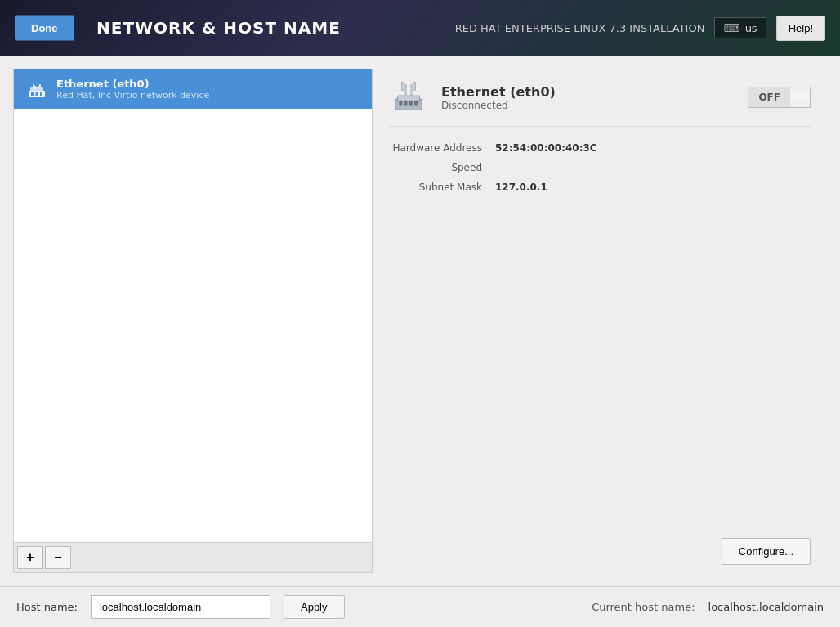  Describe the element at coordinates (30, 558) in the screenshot. I see `add-device-button: +` at that location.